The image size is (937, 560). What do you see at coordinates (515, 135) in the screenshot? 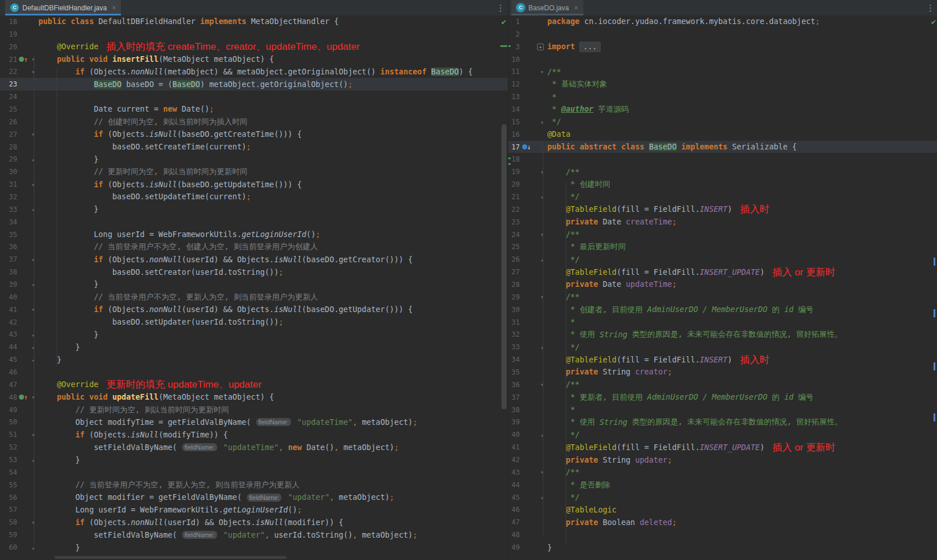
I see `line-number: 16` at bounding box center [515, 135].